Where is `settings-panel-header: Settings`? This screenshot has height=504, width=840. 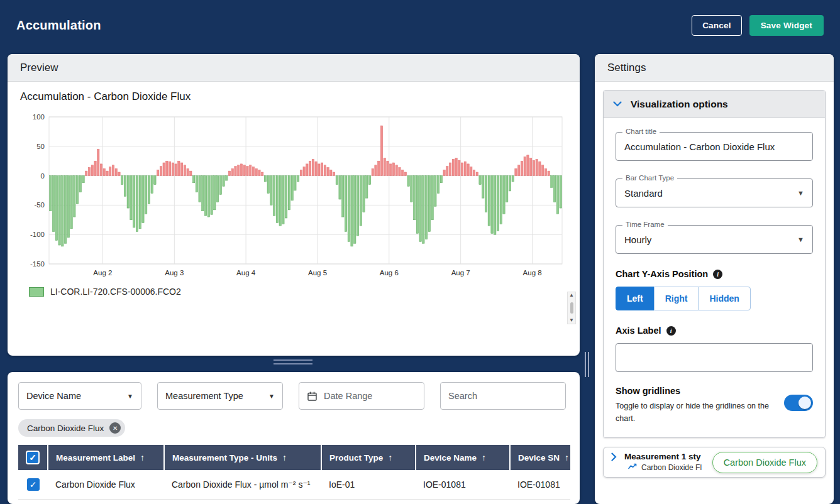
settings-panel-header: Settings is located at coordinates (714, 68).